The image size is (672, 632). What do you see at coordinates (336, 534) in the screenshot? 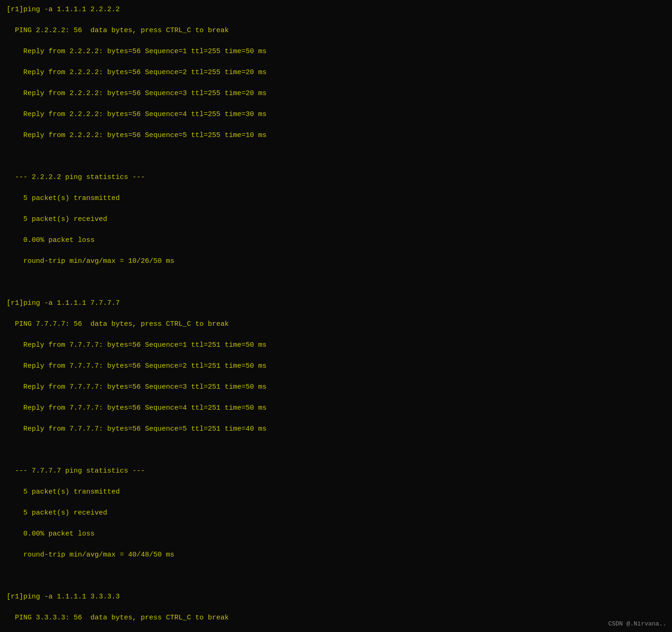
I see `stat-2-3: 0.00% packet loss` at bounding box center [336, 534].